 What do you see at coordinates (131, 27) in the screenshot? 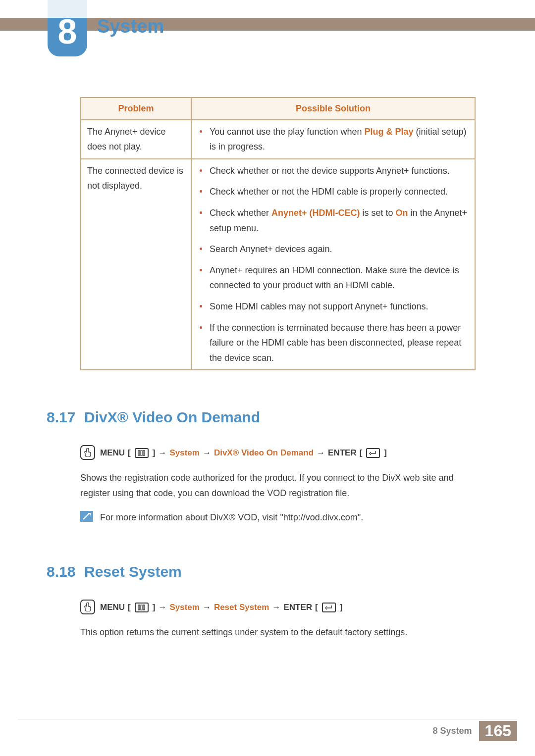
I see `chapter-title: System` at bounding box center [131, 27].